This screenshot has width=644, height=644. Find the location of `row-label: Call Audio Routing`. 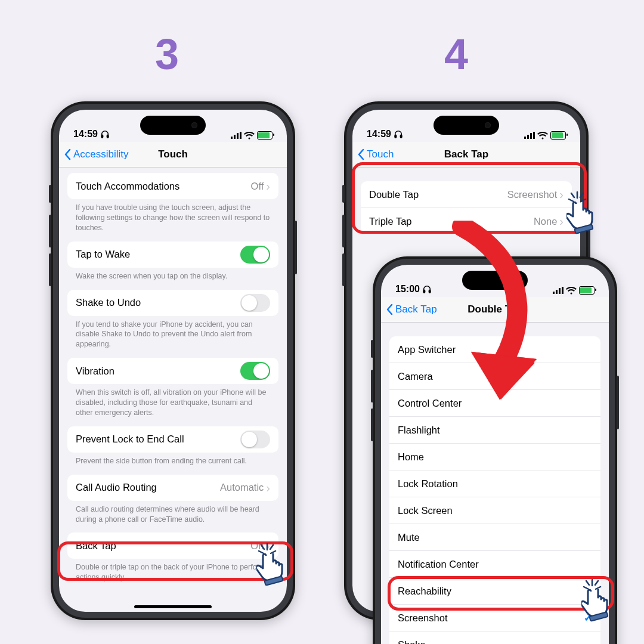

row-label: Call Audio Routing is located at coordinates (116, 488).